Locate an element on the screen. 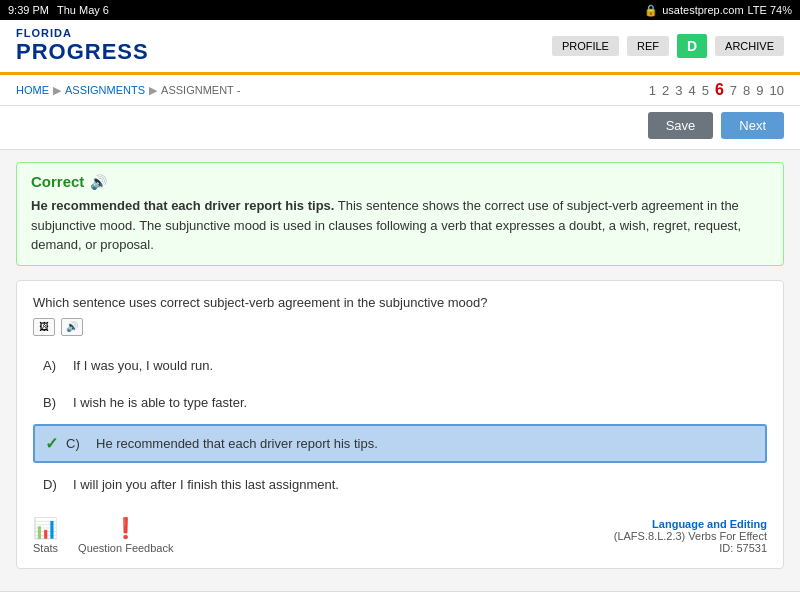 This screenshot has height=600, width=800. status-day: Thu May 6 is located at coordinates (83, 10).